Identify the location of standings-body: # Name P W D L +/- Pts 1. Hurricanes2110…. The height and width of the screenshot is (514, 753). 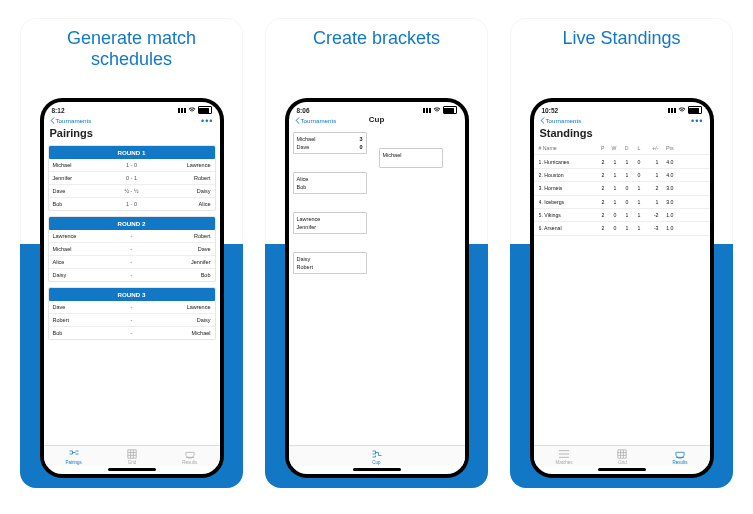
(622, 294).